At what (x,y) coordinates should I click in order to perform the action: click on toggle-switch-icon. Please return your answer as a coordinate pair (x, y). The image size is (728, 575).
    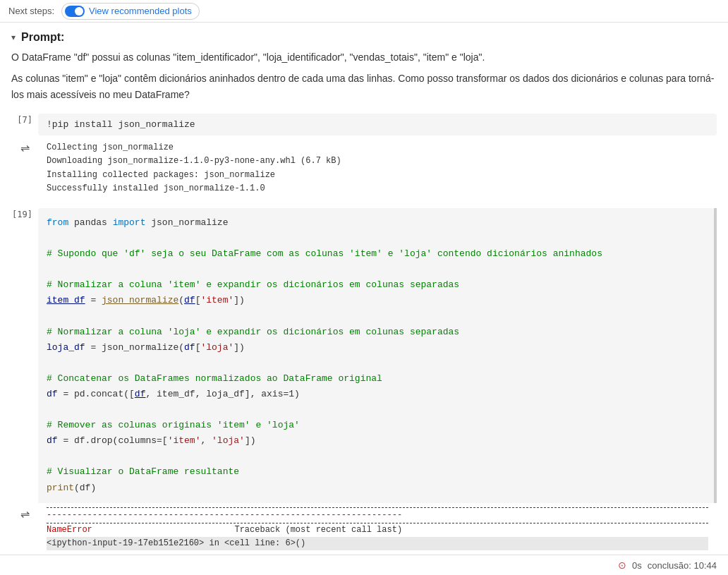
    Looking at the image, I should click on (75, 11).